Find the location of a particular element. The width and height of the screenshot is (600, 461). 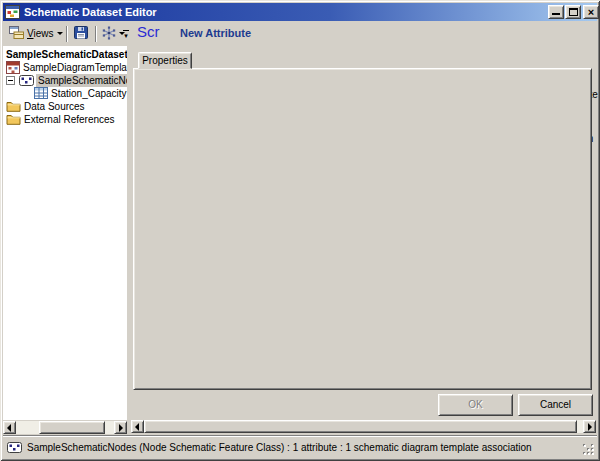

views-icon is located at coordinates (16, 34).